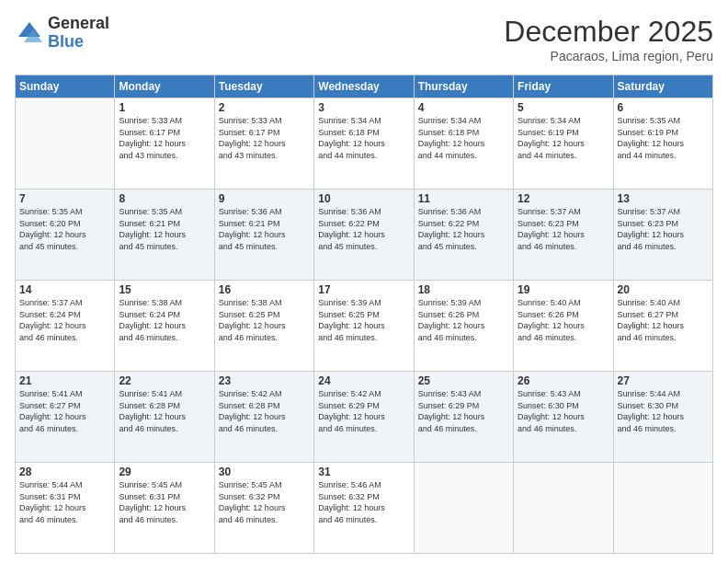 This screenshot has height=563, width=728. I want to click on day-info: Sunrise: 5:40 AMSunset: 6:26 PMDaylight:…, so click(563, 320).